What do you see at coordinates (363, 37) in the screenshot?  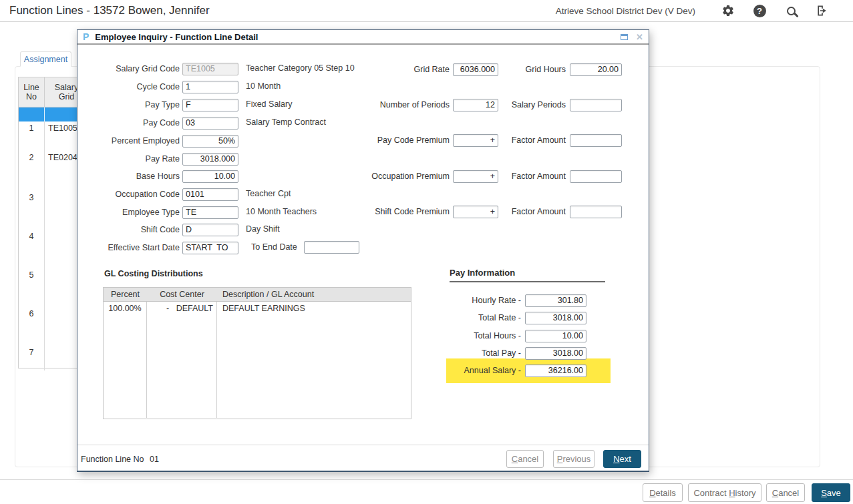 I see `modal-title-bar: P Employee Inquiry - Function Line Detai…` at bounding box center [363, 37].